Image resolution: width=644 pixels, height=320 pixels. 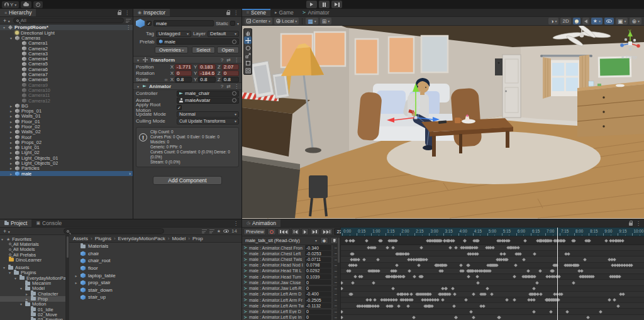 I want to click on menu-icon, so click(x=236, y=224).